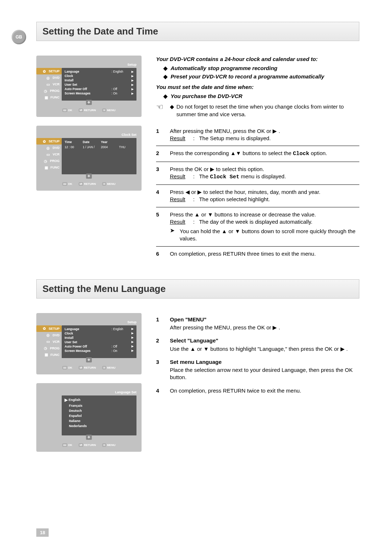 Image resolution: width=392 pixels, height=552 pixels. I want to click on screen-clock-set: Clock Set ✿SETUP ◎DVD ▭VCR ◷PROG ▦FUNC T…, so click(89, 158).